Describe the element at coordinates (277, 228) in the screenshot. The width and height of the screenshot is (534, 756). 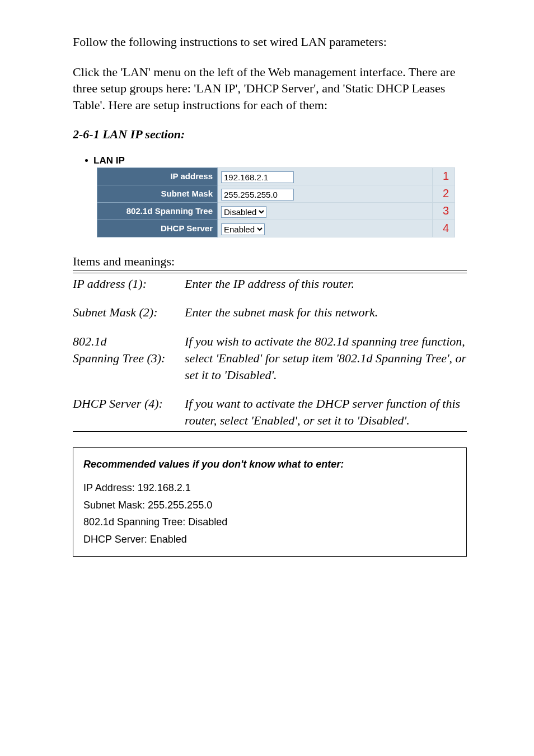
I see `table-row: DHCP Server Enabled 4` at that location.